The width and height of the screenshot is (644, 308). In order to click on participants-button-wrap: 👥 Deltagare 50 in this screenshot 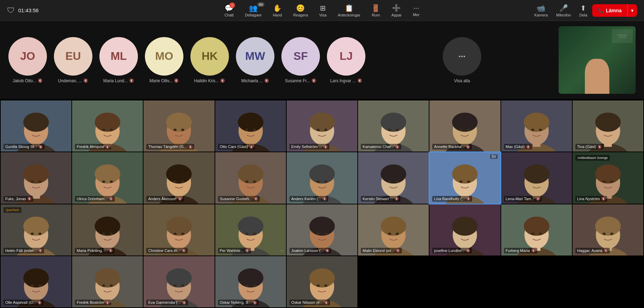, I will do `click(253, 10)`.